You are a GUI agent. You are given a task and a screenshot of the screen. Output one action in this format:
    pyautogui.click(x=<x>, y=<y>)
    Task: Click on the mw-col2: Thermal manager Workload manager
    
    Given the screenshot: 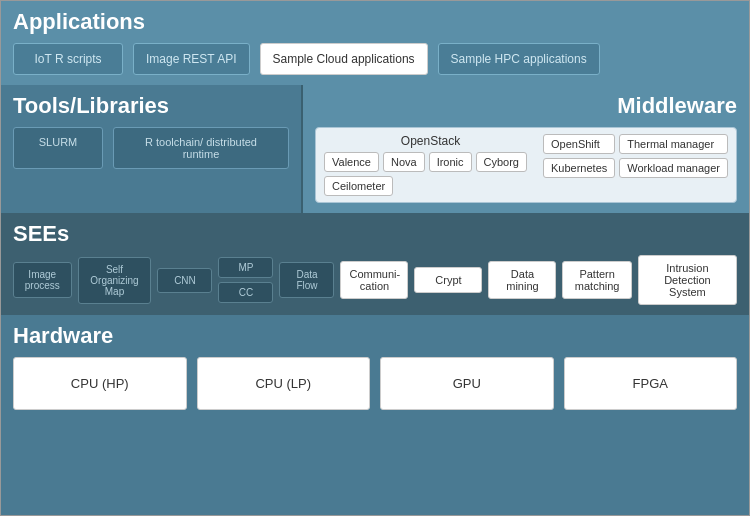 What is the action you would take?
    pyautogui.click(x=674, y=156)
    